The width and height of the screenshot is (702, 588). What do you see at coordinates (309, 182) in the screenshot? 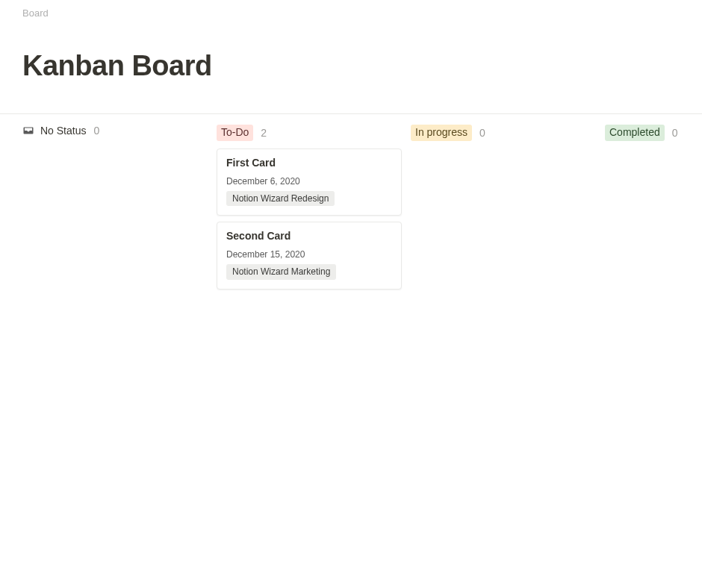
I see `kanban-card: First CardDecember 6, 2020Notion Wizard …` at bounding box center [309, 182].